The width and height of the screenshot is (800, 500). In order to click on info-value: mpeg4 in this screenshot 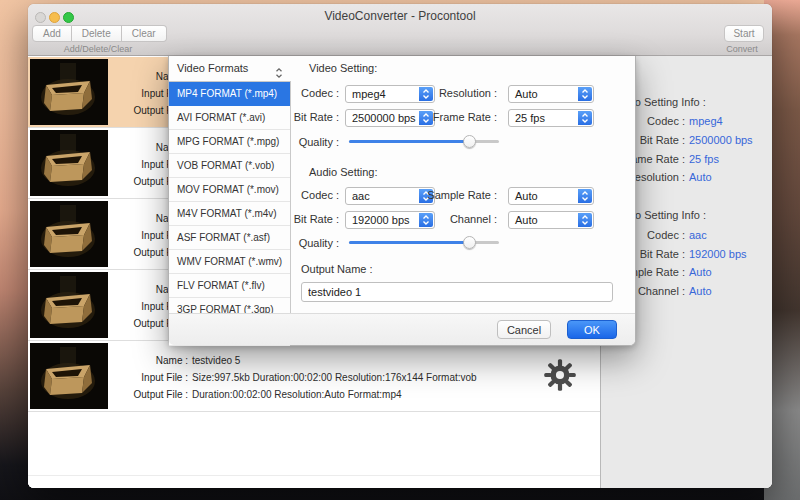, I will do `click(706, 121)`.